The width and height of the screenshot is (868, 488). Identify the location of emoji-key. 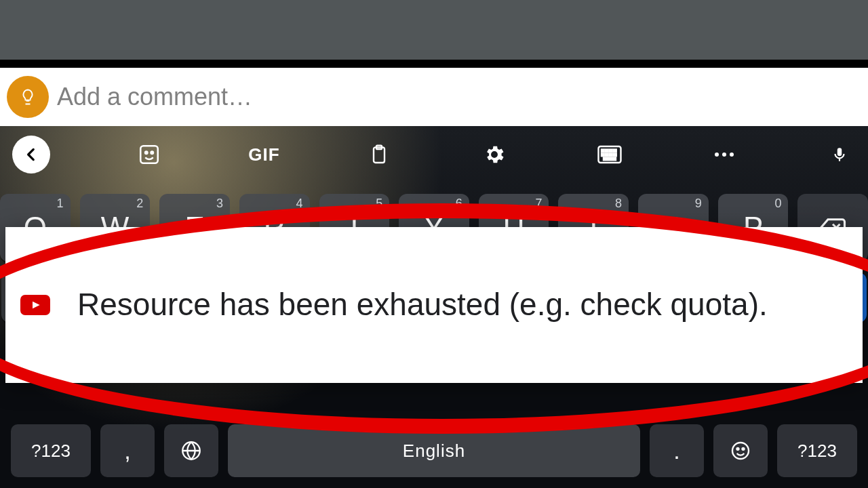
(741, 451).